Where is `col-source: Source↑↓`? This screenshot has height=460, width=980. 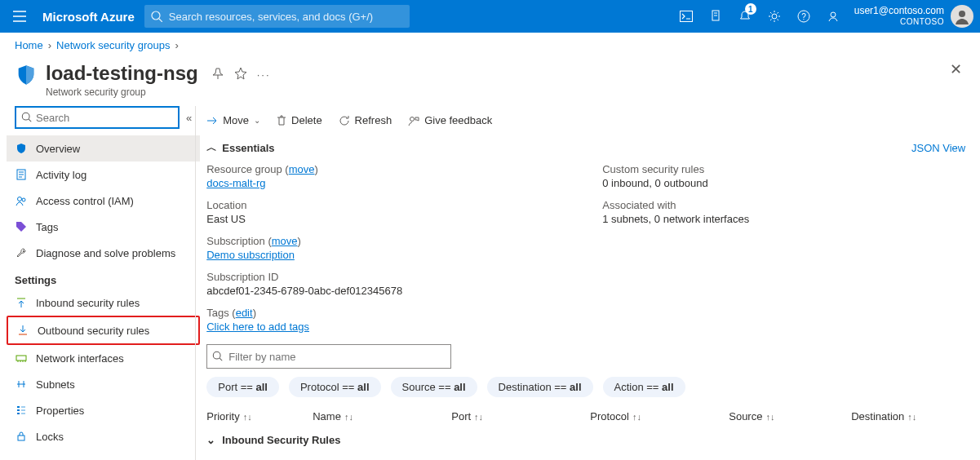
col-source: Source↑↓ is located at coordinates (790, 416).